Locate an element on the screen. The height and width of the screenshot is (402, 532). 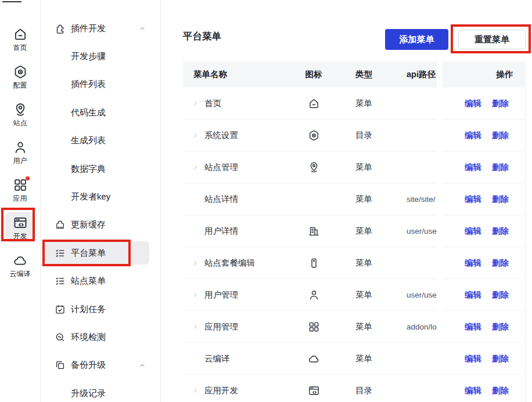
api-path-cell is located at coordinates (415, 103).